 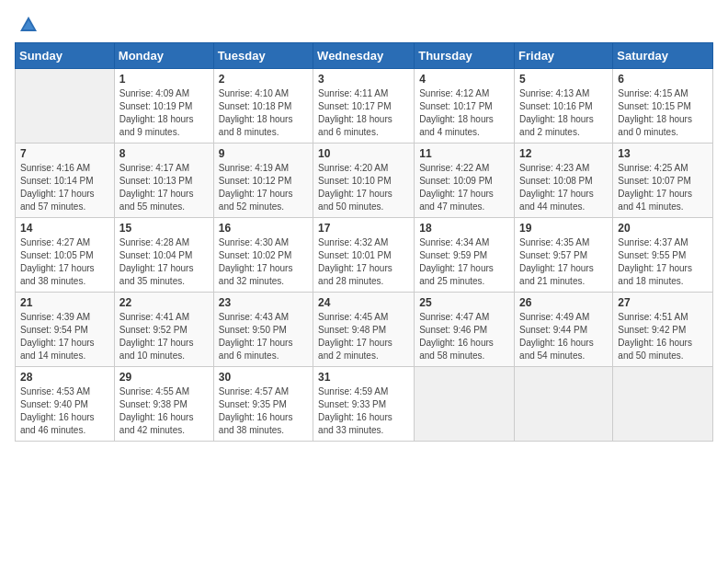 What do you see at coordinates (563, 337) in the screenshot?
I see `day-info: Sunrise: 4:49 AM Sunset: 9:44 PM Dayligh…` at bounding box center [563, 337].